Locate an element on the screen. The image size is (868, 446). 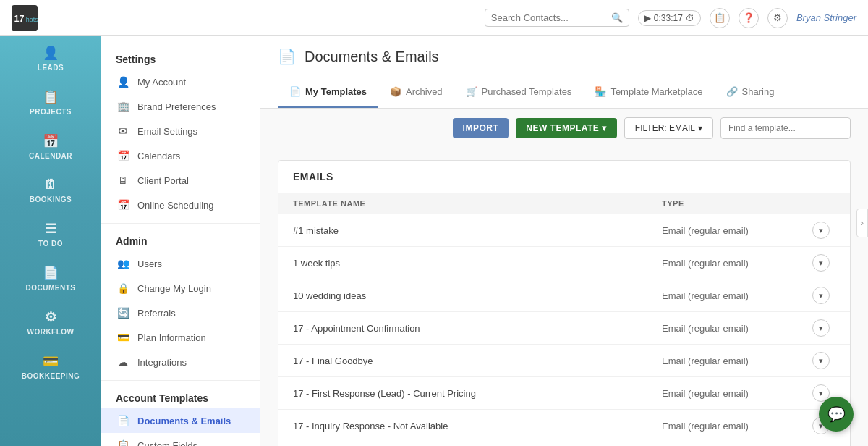
row-name-6: 17 - Inquiry Response - Not Available is located at coordinates (477, 426).